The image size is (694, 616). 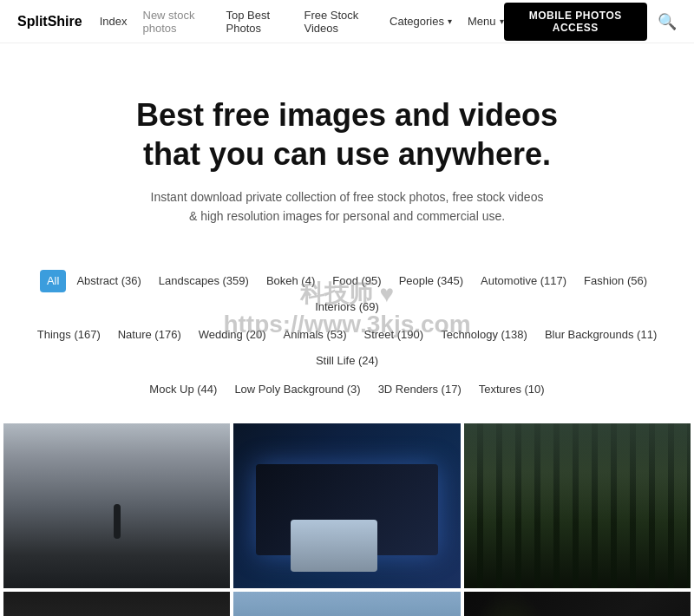 I want to click on nav-categories: Categories ▾, so click(x=421, y=21).